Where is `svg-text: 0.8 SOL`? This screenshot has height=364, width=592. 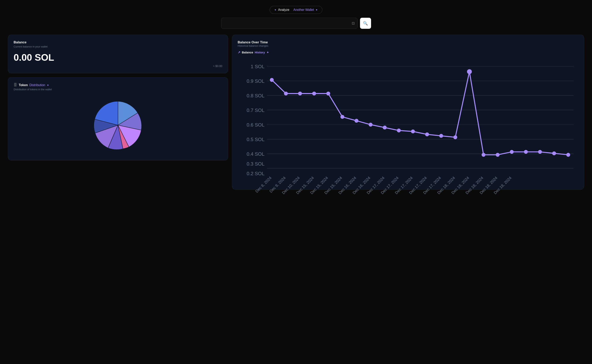
svg-text: 0.8 SOL is located at coordinates (255, 96).